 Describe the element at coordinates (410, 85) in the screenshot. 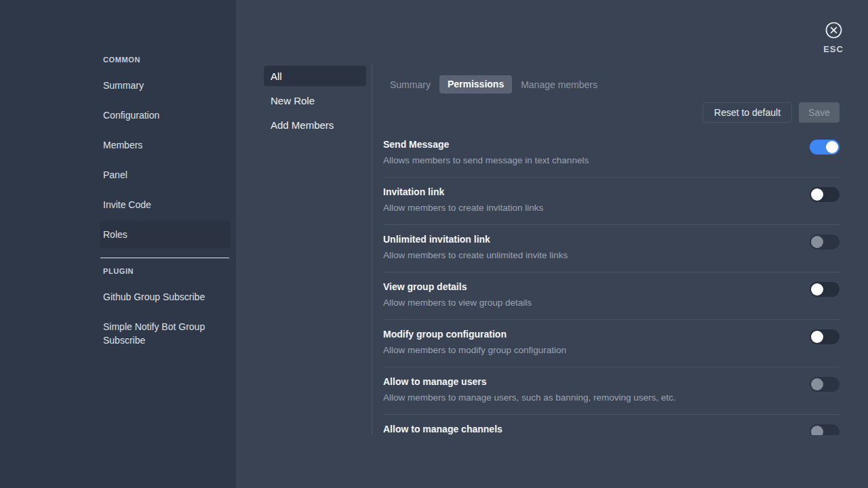

I see `tab-summary: Summary` at that location.